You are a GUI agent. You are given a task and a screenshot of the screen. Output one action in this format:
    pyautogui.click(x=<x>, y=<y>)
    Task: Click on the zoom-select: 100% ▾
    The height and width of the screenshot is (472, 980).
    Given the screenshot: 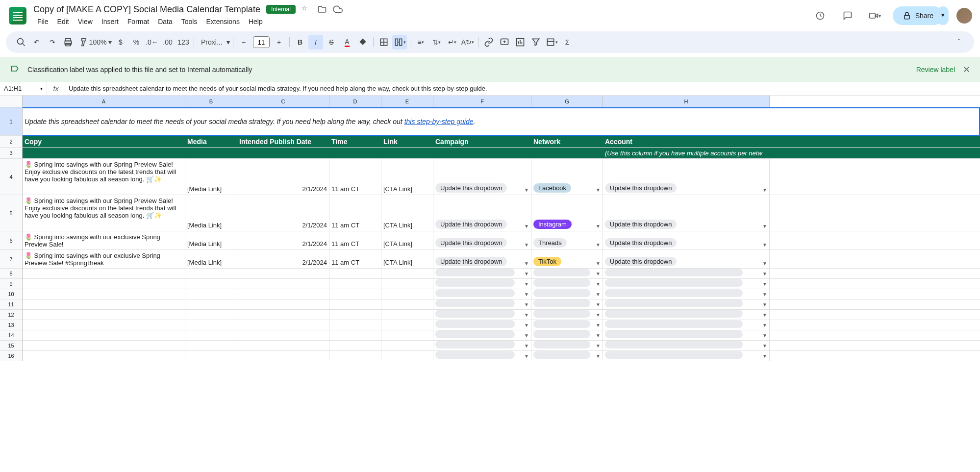 What is the action you would take?
    pyautogui.click(x=100, y=42)
    